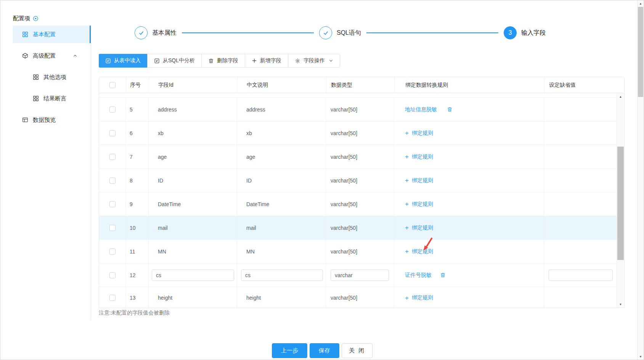 The width and height of the screenshot is (644, 360). Describe the element at coordinates (580, 297) in the screenshot. I see `cell-default` at that location.